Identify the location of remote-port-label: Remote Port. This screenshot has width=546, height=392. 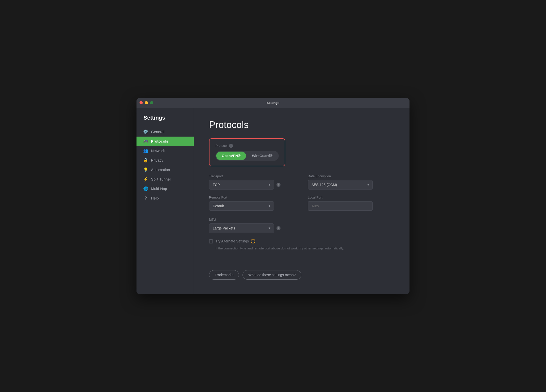
(252, 197).